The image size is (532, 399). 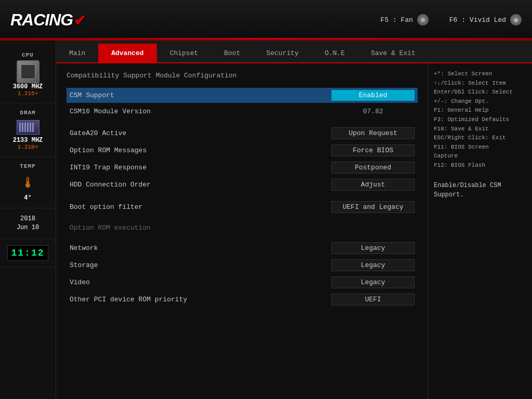 What do you see at coordinates (242, 207) in the screenshot?
I see `row-boot-filter: Boot option filter UEFI and Legacy` at bounding box center [242, 207].